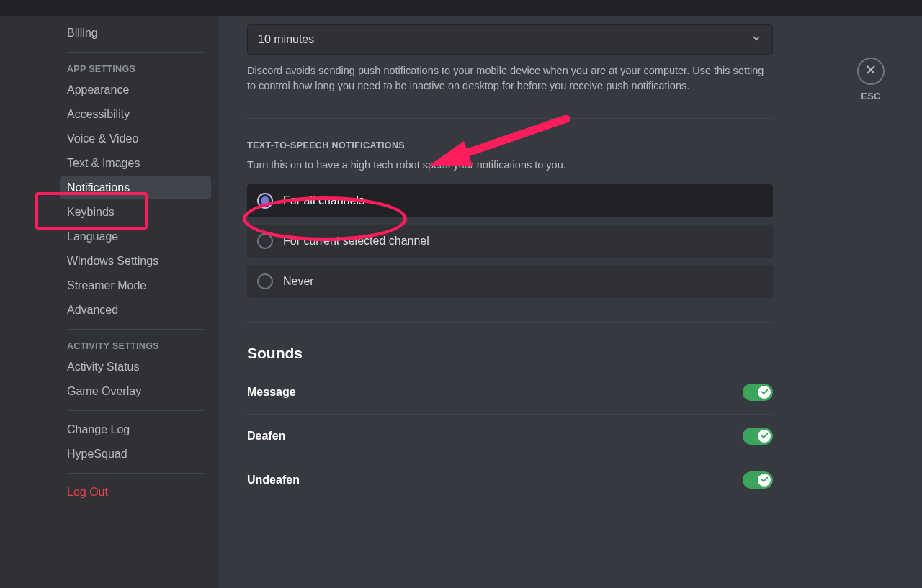  Describe the element at coordinates (272, 392) in the screenshot. I see `sound-label: Message` at that location.